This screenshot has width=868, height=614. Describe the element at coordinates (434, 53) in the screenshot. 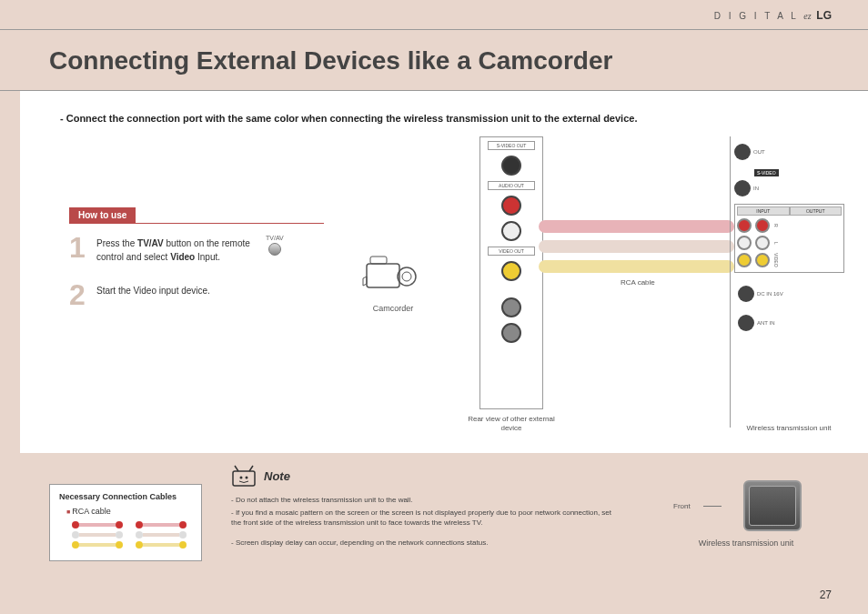

I see `page-title: Connecting External Devices like a Camco…` at that location.